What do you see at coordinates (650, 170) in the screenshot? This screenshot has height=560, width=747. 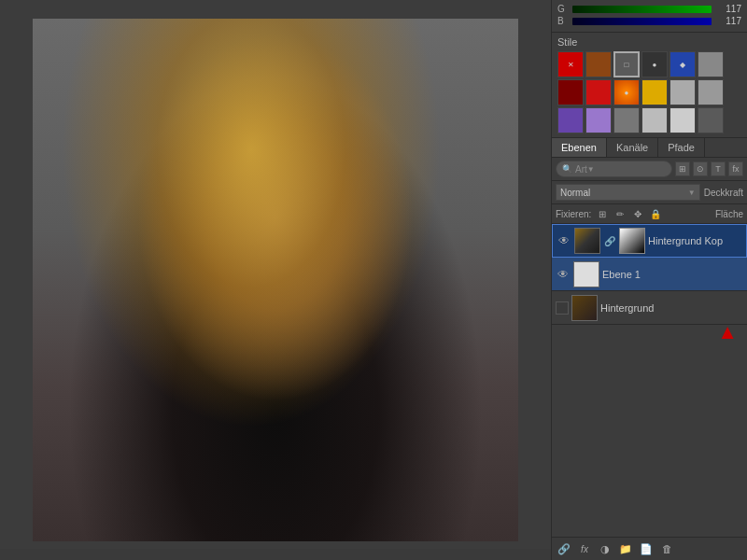 I see `layers-toolbar: 🔍 Art ▼ ⊞ ⊙ T fx` at bounding box center [650, 170].